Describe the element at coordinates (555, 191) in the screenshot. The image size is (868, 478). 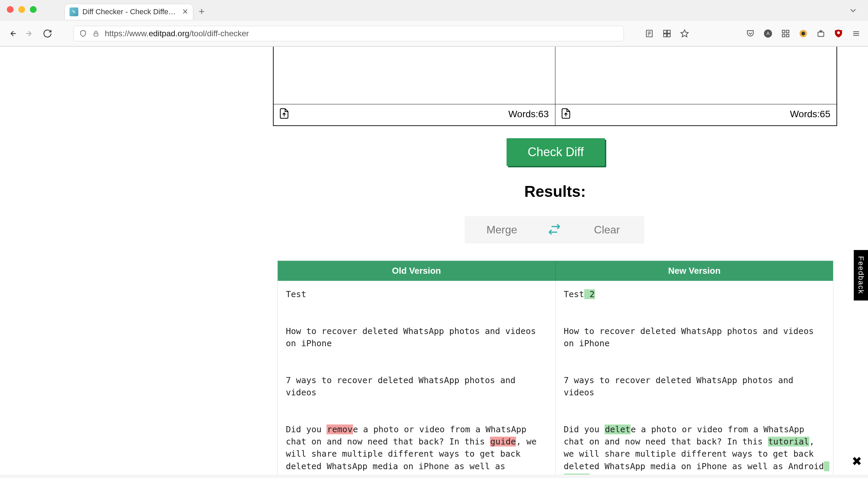
I see `results-heading: Results:` at that location.